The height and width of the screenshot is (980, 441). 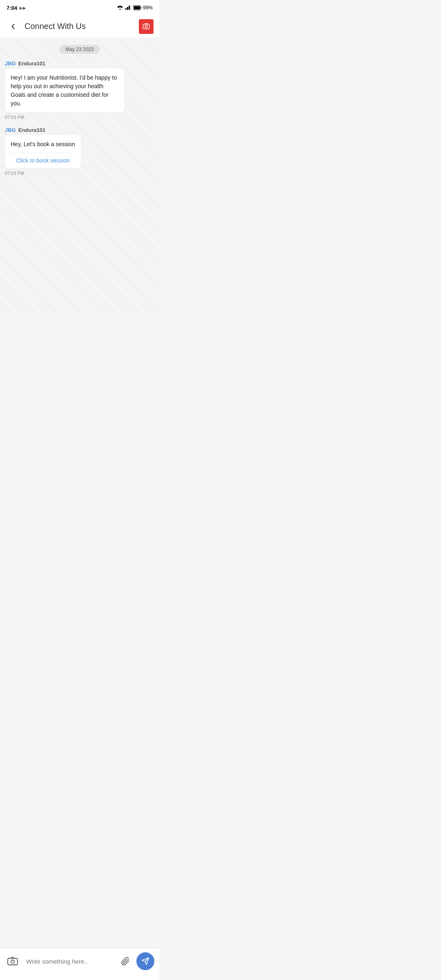 I want to click on status-bar-left: 7:04 ▶▶, so click(x=16, y=8).